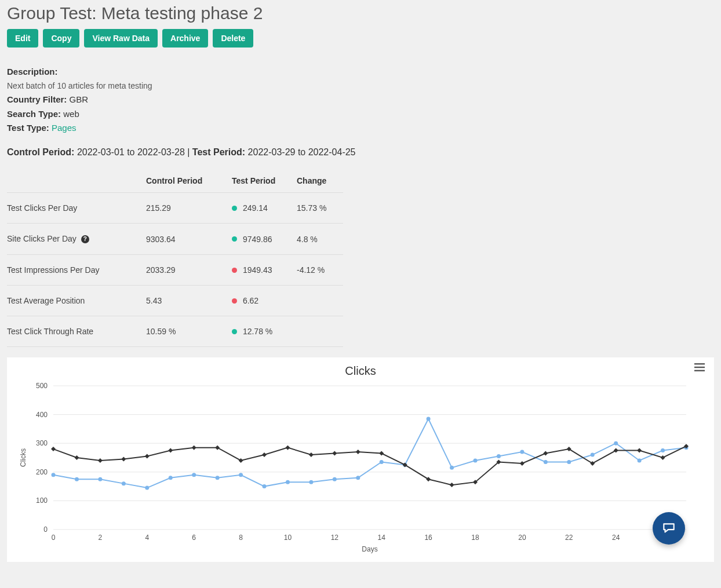 The width and height of the screenshot is (721, 588). What do you see at coordinates (669, 528) in the screenshot?
I see `chat-icon` at bounding box center [669, 528].